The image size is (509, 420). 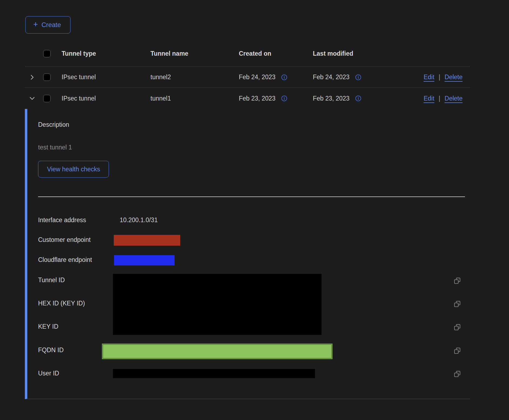 What do you see at coordinates (257, 98) in the screenshot?
I see `created-on-value: Feb 23, 2023` at bounding box center [257, 98].